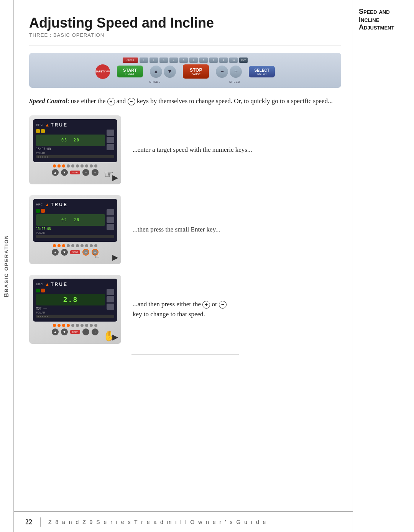  Describe the element at coordinates (48, 101) in the screenshot. I see `speed-control-label: Speed Control` at that location.